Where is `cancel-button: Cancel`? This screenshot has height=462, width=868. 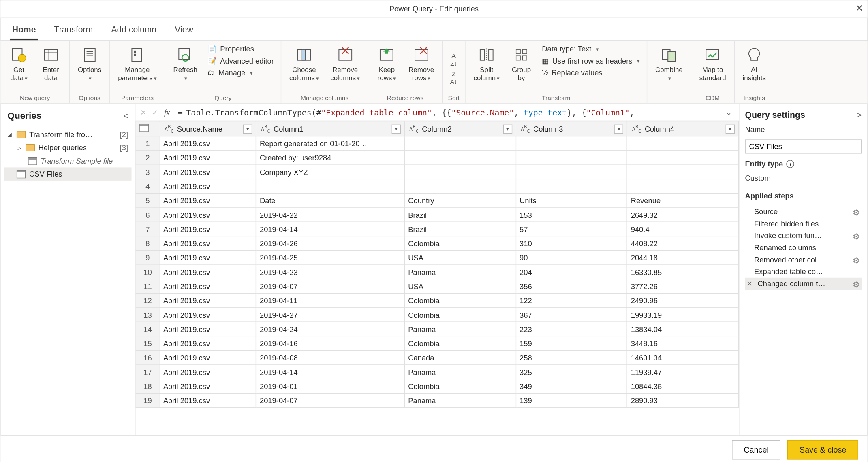
cancel-button: Cancel is located at coordinates (756, 449).